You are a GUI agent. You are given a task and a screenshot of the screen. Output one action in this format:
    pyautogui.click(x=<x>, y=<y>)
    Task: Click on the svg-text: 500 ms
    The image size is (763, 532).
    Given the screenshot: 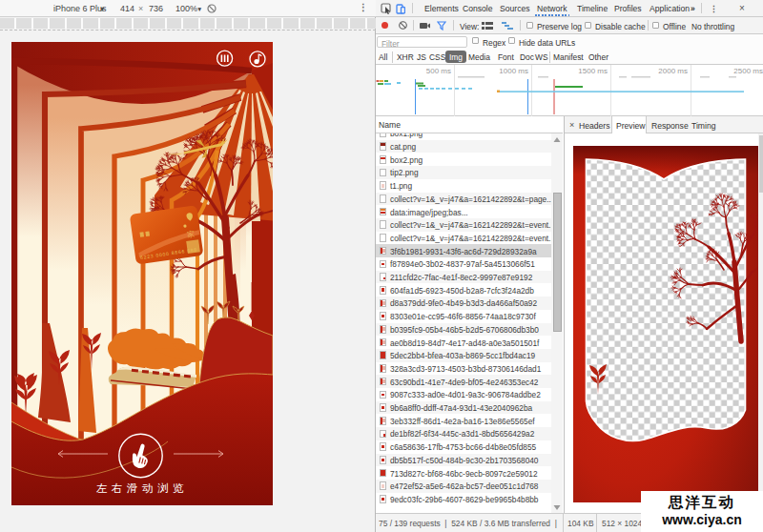 What is the action you would take?
    pyautogui.click(x=439, y=71)
    